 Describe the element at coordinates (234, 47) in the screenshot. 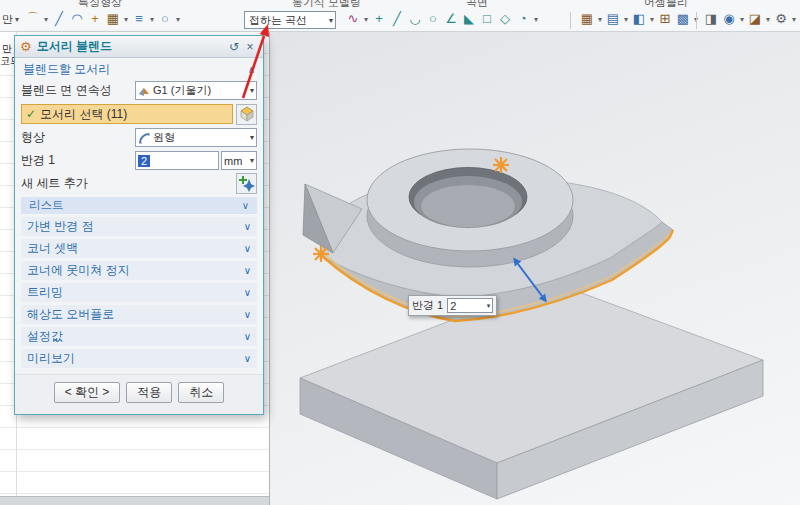

I see `dialog-reset-button: ↺` at that location.